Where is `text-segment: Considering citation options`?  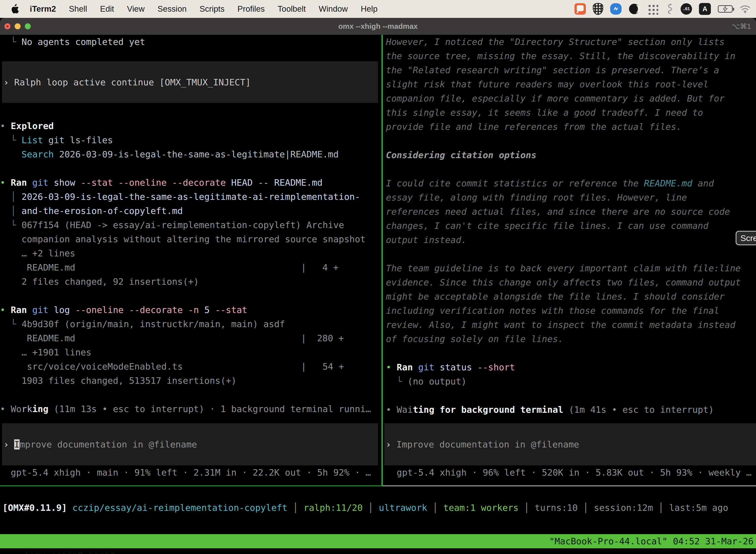 text-segment: Considering citation options is located at coordinates (461, 155).